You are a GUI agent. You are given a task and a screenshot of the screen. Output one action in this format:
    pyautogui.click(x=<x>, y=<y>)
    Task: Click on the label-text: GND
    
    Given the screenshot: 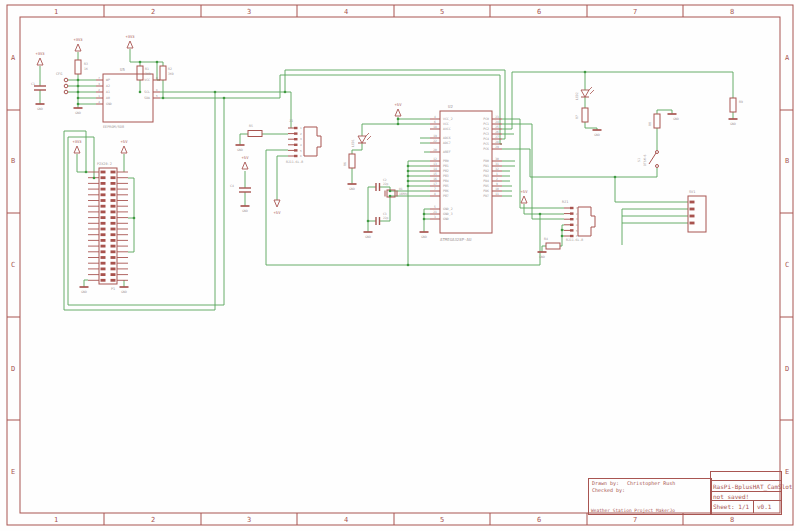 What is the action you would take?
    pyautogui.click(x=352, y=189)
    